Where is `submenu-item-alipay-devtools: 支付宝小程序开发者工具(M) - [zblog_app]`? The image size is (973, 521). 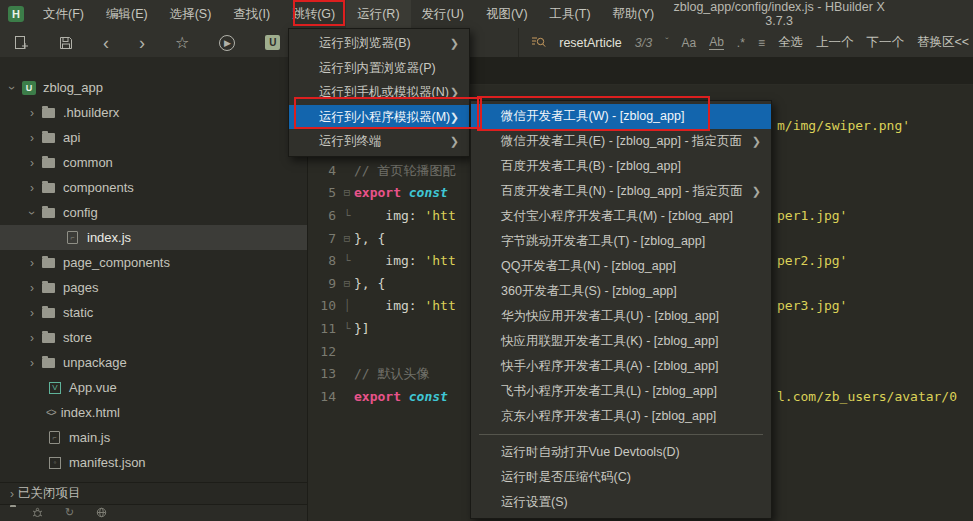
submenu-item-alipay-devtools: 支付宝小程序开发者工具(M) - [zblog_app] is located at coordinates (621, 216).